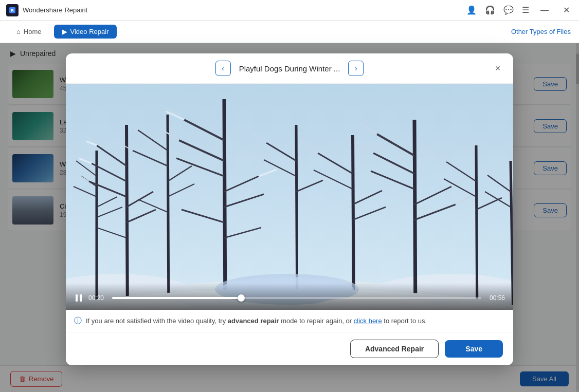 Image resolution: width=579 pixels, height=392 pixels. Describe the element at coordinates (223, 68) in the screenshot. I see `prev-button: ‹` at that location.